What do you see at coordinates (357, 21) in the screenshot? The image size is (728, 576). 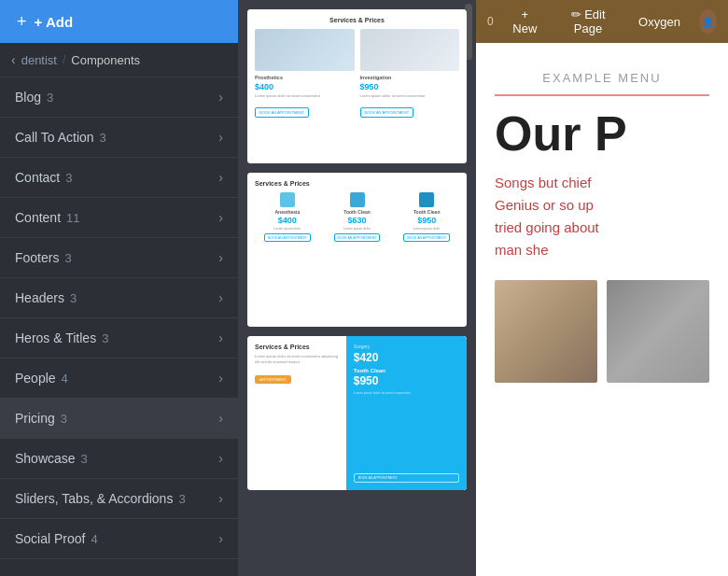 I see `card1-title: Services & Prices` at bounding box center [357, 21].